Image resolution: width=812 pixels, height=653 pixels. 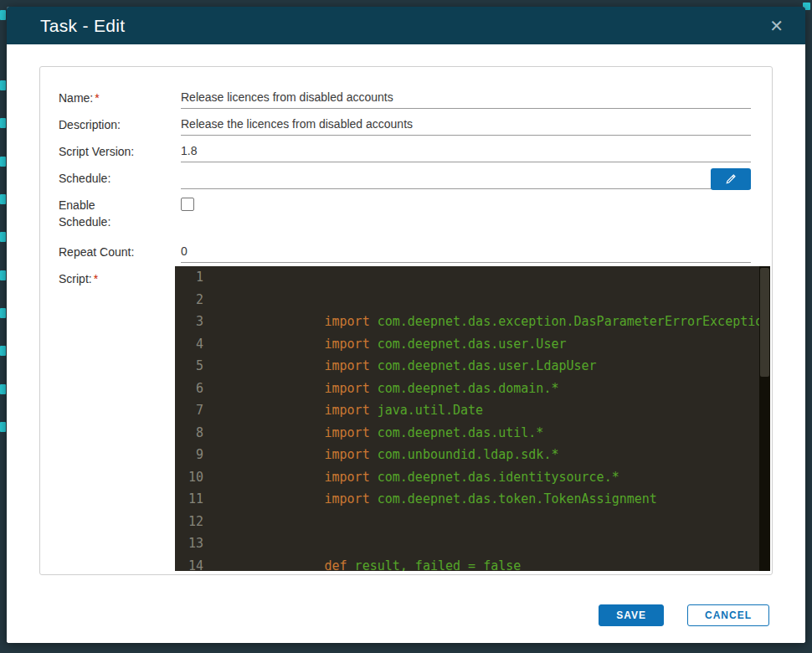 I want to click on code-line: 8 import com.deepnet.das.util.*, so click(x=472, y=434).